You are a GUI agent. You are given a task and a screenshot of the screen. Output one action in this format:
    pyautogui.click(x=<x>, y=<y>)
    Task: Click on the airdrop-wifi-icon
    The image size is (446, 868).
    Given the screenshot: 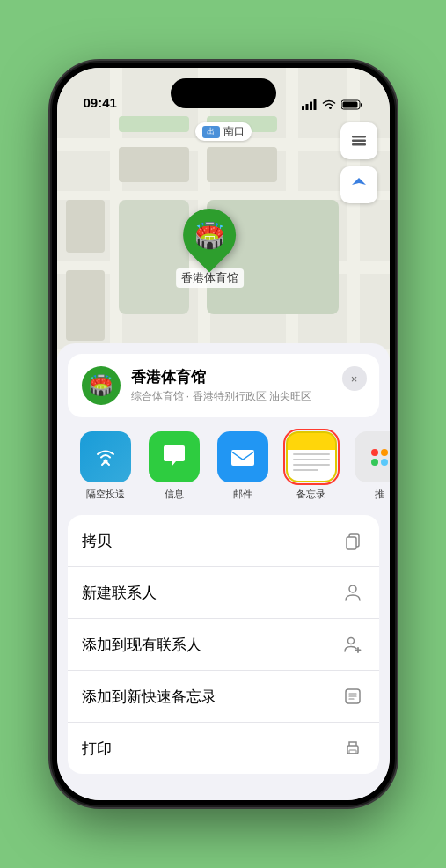 What is the action you would take?
    pyautogui.click(x=106, y=457)
    